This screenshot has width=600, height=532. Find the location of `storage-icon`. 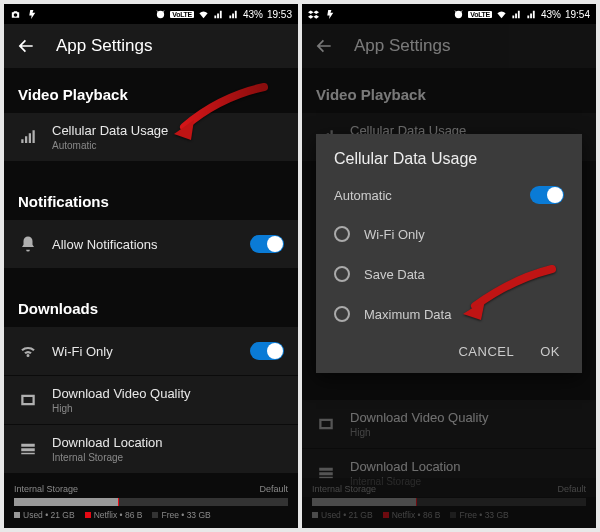

storage-icon is located at coordinates (28, 449).